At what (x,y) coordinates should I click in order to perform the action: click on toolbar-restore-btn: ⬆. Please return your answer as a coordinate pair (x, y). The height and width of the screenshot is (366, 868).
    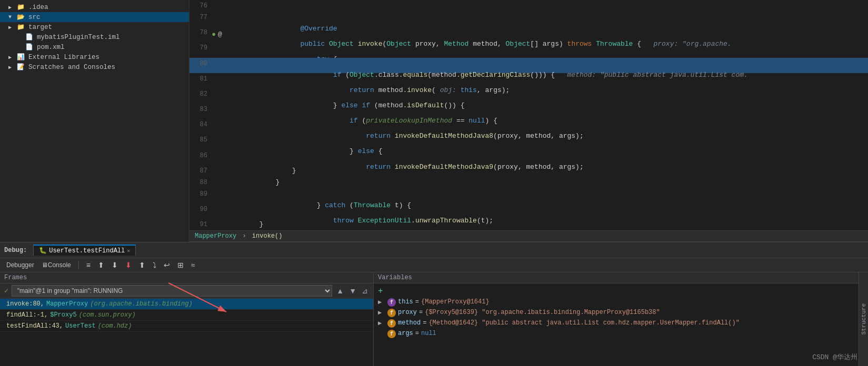
    Looking at the image, I should click on (101, 265).